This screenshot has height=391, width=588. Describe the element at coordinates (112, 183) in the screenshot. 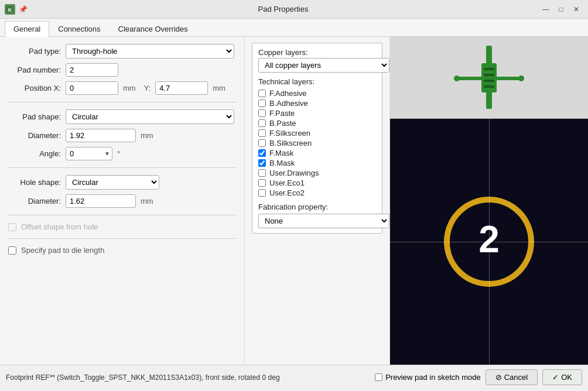

I see `hole-shape-select: Circular Oval` at that location.